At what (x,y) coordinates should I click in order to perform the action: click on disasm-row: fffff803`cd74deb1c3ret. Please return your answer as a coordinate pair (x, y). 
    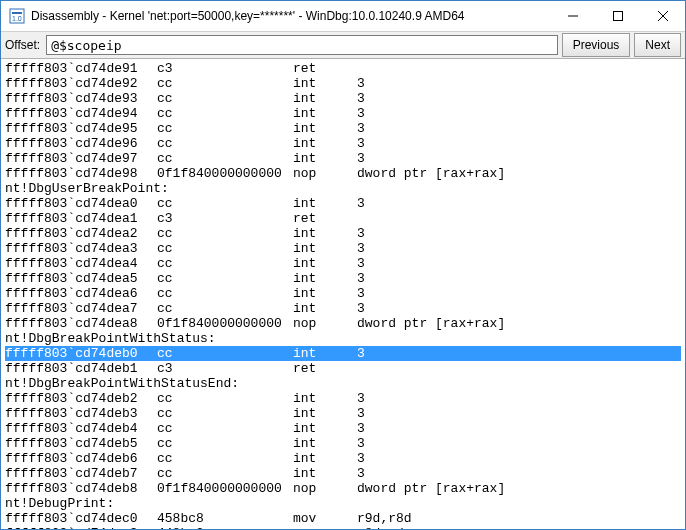
    Looking at the image, I should click on (343, 368).